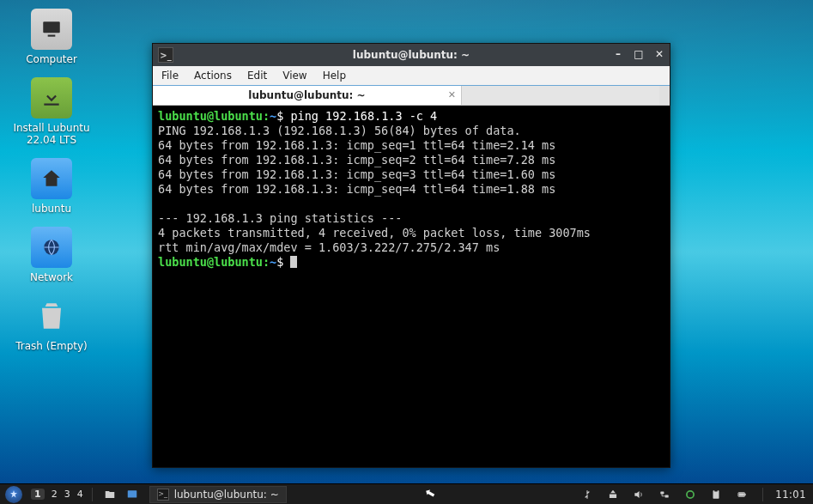 The image size is (813, 504). I want to click on maximize-button: □, so click(639, 54).